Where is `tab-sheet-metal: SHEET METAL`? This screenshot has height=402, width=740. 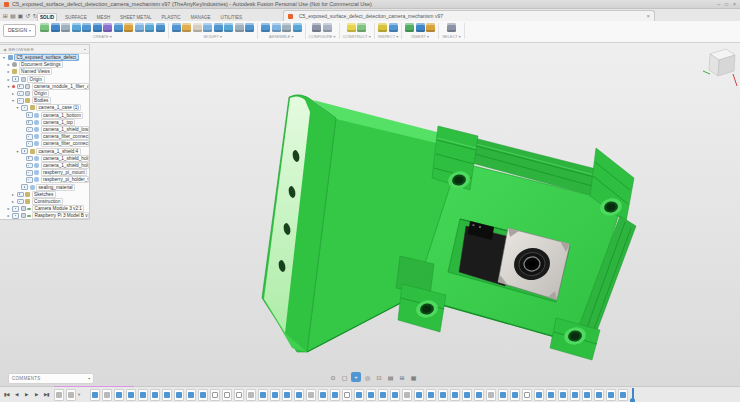
tab-sheet-metal: SHEET METAL is located at coordinates (136, 18).